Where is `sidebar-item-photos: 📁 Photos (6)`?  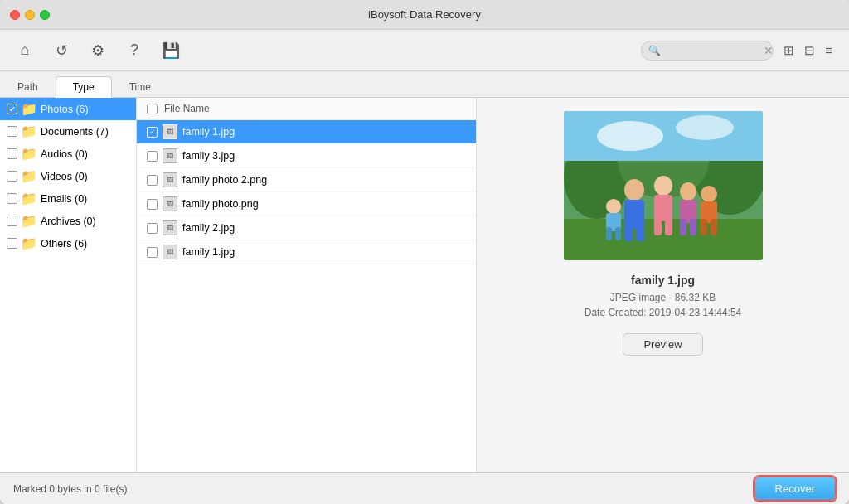 sidebar-item-photos: 📁 Photos (6) is located at coordinates (68, 109).